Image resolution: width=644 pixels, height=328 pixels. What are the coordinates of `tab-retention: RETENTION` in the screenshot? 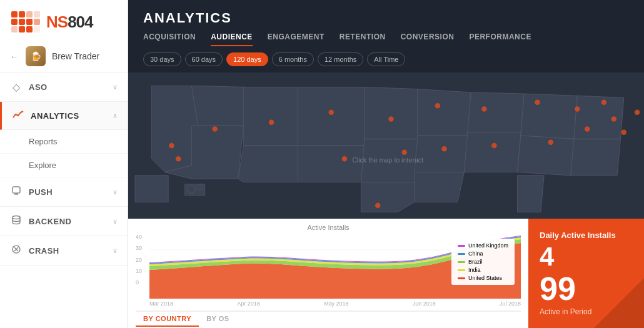 It's located at (363, 39).